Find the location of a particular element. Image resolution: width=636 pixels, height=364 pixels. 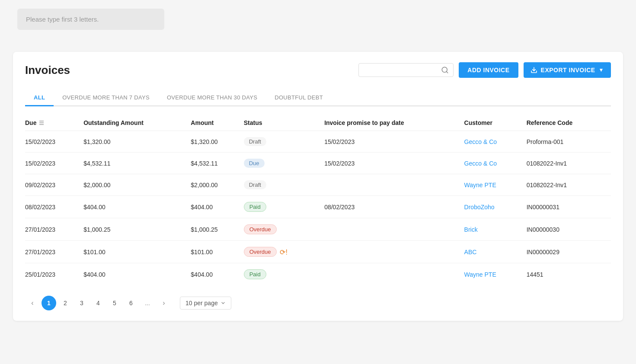

table-row: 15/02/2023 $1,320.00 $1,320.00 Draft 15/… is located at coordinates (318, 142).